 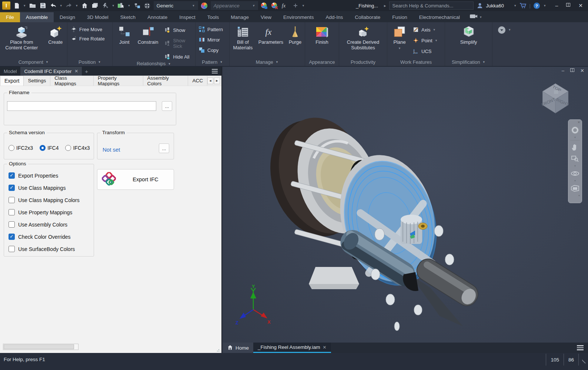 What do you see at coordinates (579, 196) in the screenshot?
I see `navbar-overflow-icon: ▾` at bounding box center [579, 196].